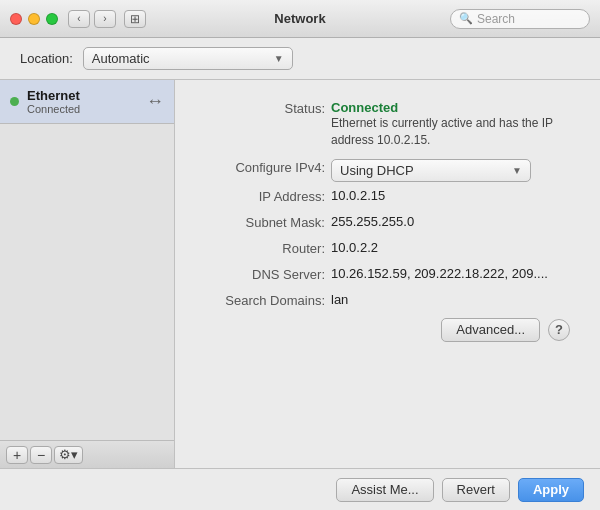  I want to click on assist-me-button: Assist Me..., so click(384, 490).